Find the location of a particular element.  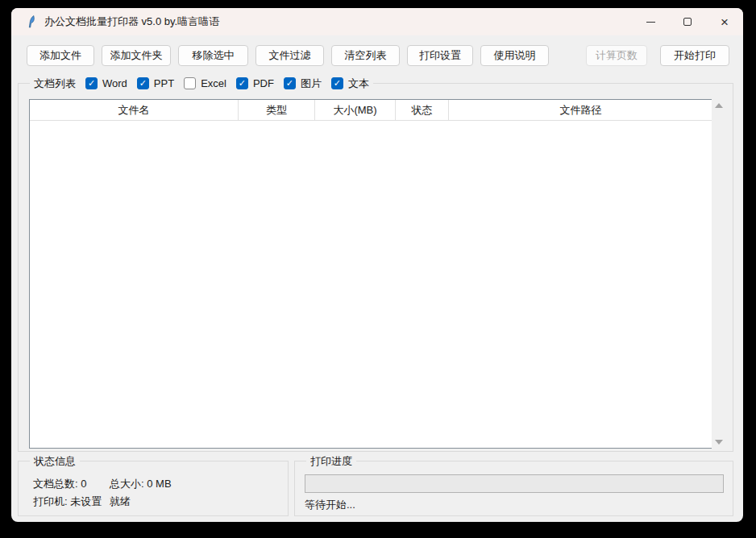

remove-selected-button: 移除选中 is located at coordinates (213, 56).